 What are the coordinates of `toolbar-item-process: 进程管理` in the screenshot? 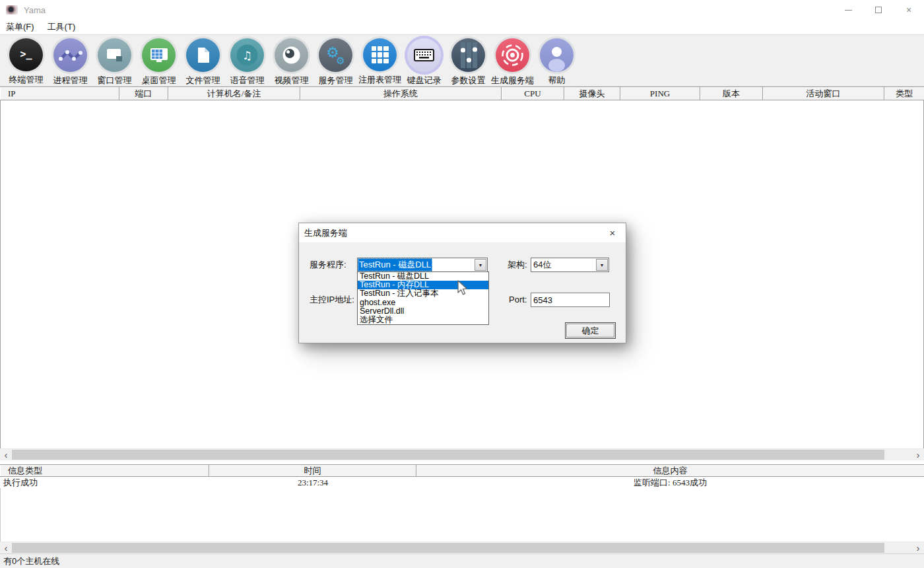 It's located at (70, 61).